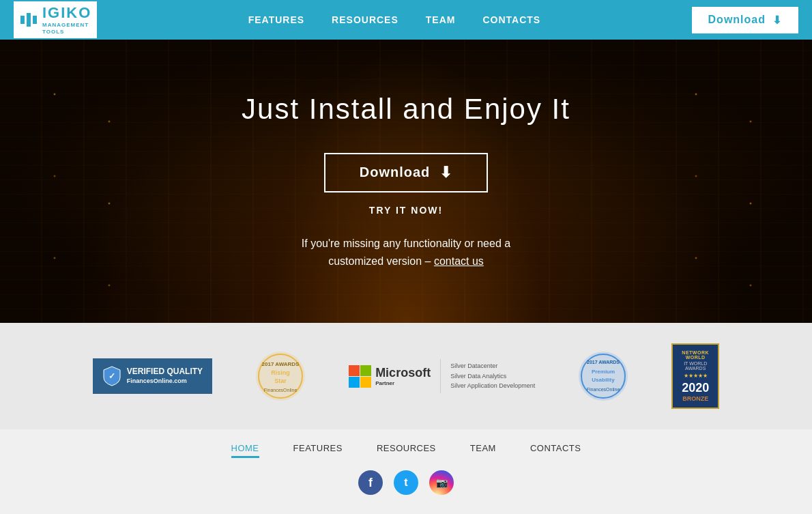 Image resolution: width=812 pixels, height=514 pixels. I want to click on footer-nav-team: TEAM, so click(483, 451).